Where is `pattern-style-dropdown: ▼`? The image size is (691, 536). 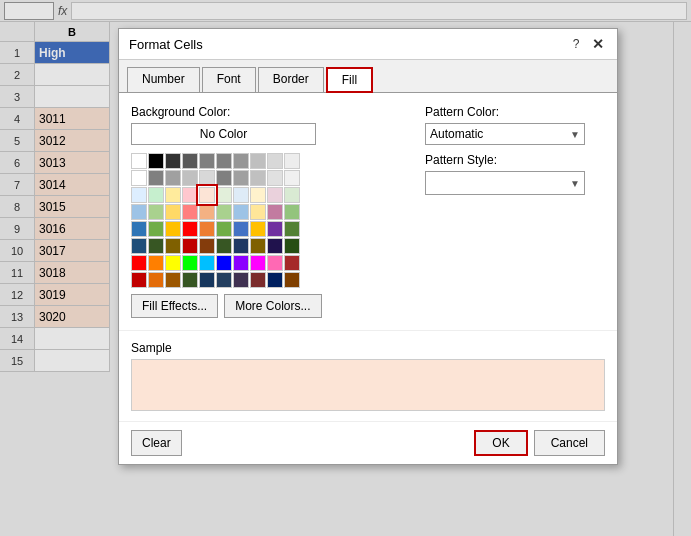
pattern-style-dropdown: ▼ is located at coordinates (505, 183).